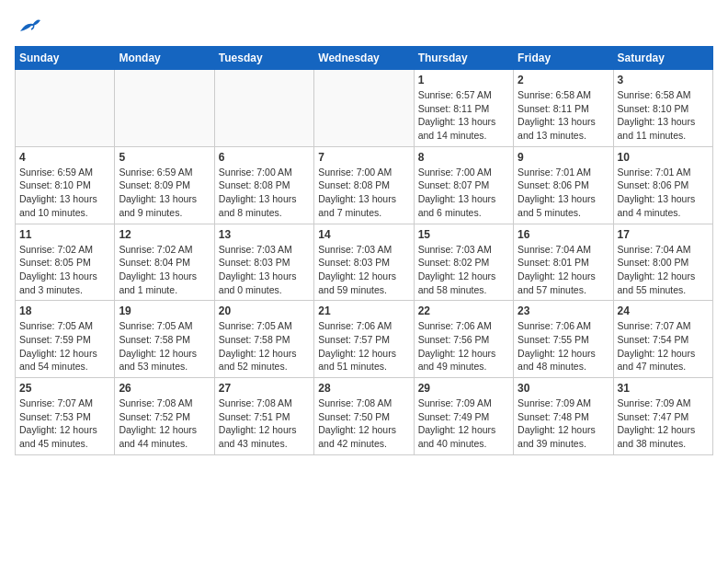 Image resolution: width=728 pixels, height=563 pixels. I want to click on day-number: 4, so click(64, 157).